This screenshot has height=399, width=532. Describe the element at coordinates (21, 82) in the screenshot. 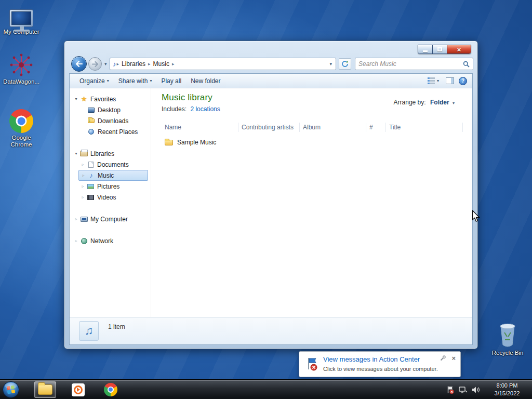

I see `desktop-icon-label: DataWagon...` at that location.